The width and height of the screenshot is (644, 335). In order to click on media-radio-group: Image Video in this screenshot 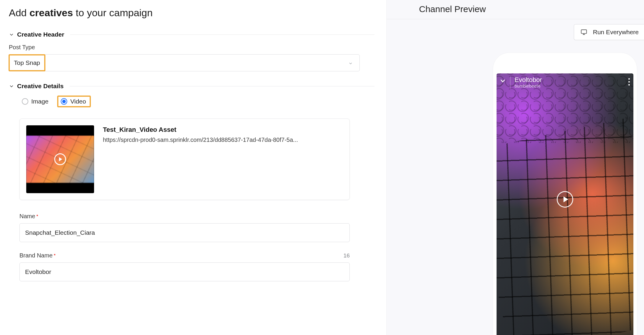, I will do `click(197, 101)`.